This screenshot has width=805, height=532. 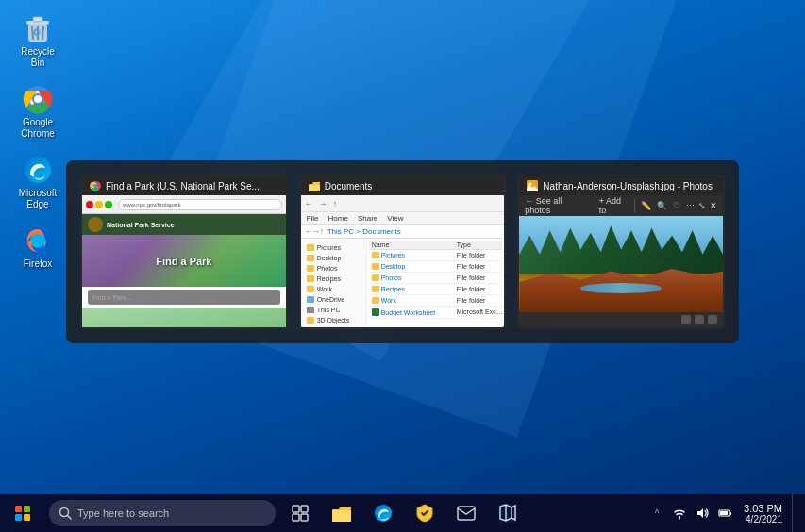 What do you see at coordinates (402, 513) in the screenshot?
I see `taskbar: Type here to search` at bounding box center [402, 513].